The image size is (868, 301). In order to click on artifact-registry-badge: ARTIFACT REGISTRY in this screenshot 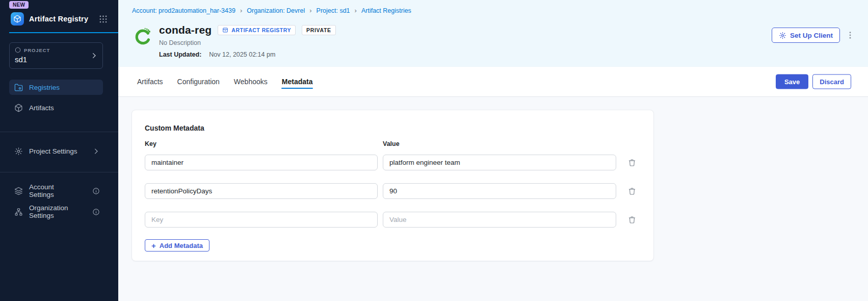, I will do `click(257, 30)`.